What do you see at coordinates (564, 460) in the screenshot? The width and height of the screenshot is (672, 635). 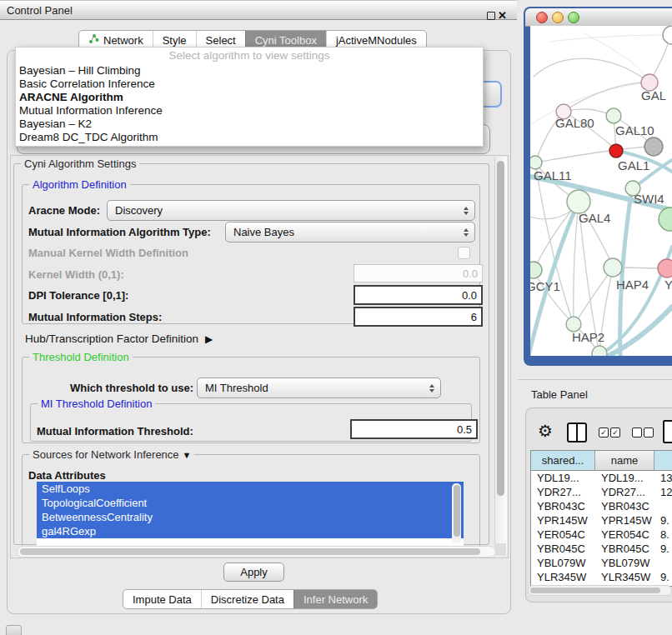 I see `column-header: shared...` at bounding box center [564, 460].